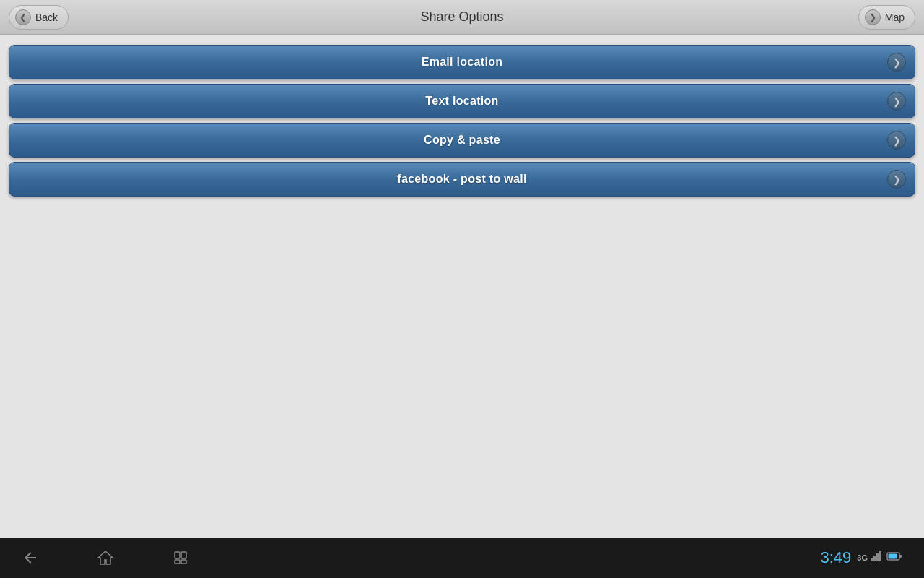  What do you see at coordinates (105, 558) in the screenshot?
I see `home-svg` at bounding box center [105, 558].